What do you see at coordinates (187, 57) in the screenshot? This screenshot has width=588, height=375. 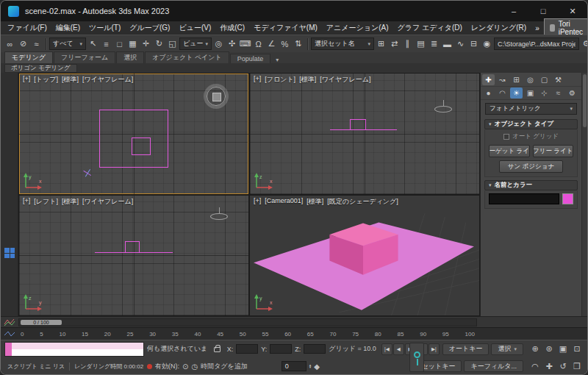 I see `tab-object-paint: オブジェクト ペイント` at bounding box center [187, 57].